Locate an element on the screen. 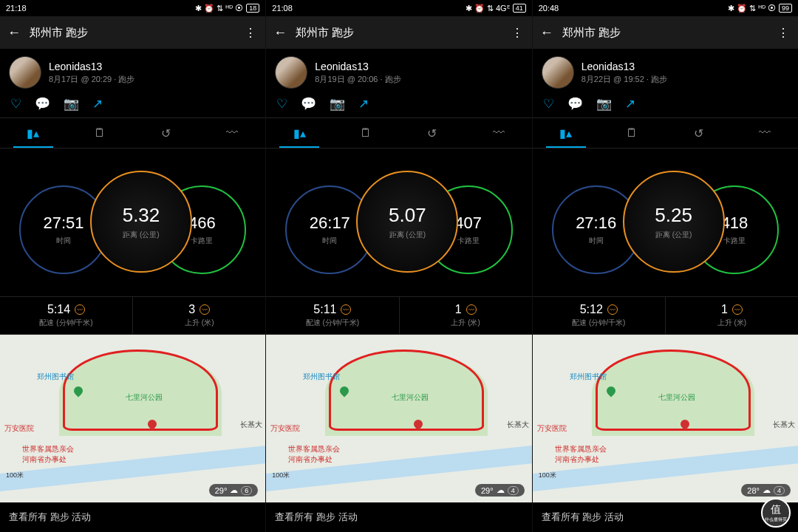 The image size is (798, 532). stat-rings: 27:51 时间 5.32 距离 (公里) 466 卡路里 is located at coordinates (133, 222).